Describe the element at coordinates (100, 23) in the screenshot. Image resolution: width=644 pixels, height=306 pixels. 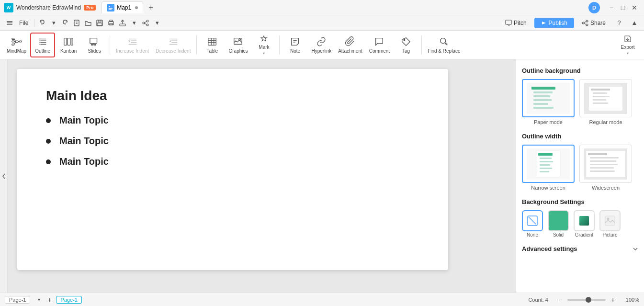
I see `save-button` at that location.